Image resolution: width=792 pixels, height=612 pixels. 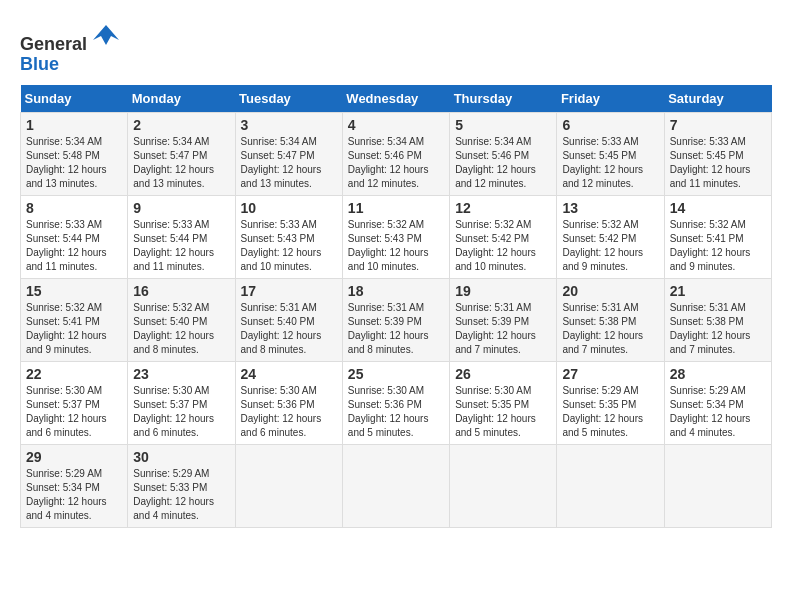 What do you see at coordinates (610, 320) in the screenshot?
I see `calendar-day-20: 20Sunrise: 5:31 AMSunset: 5:38 PMDayligh…` at bounding box center [610, 320].